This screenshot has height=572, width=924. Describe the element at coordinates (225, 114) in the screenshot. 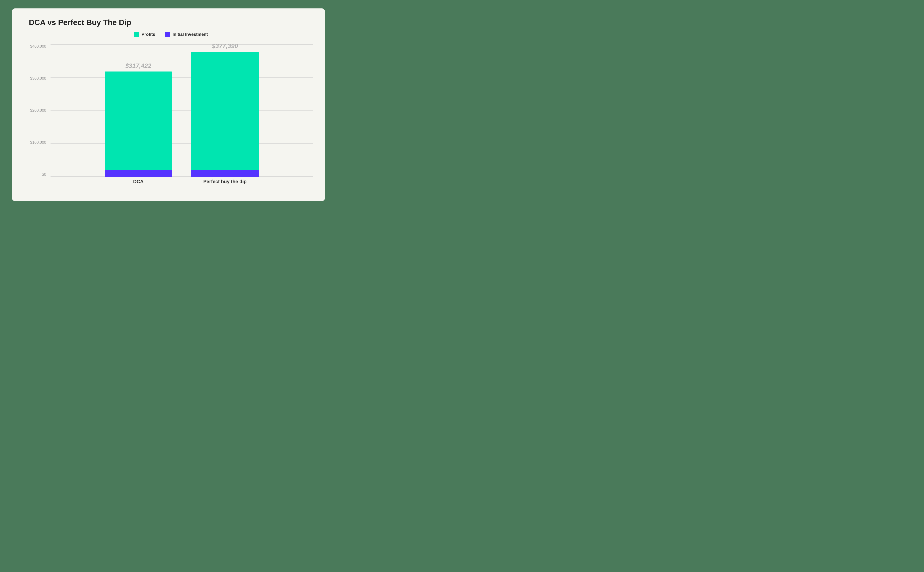

I see `perfect-dip-bar-stack` at that location.